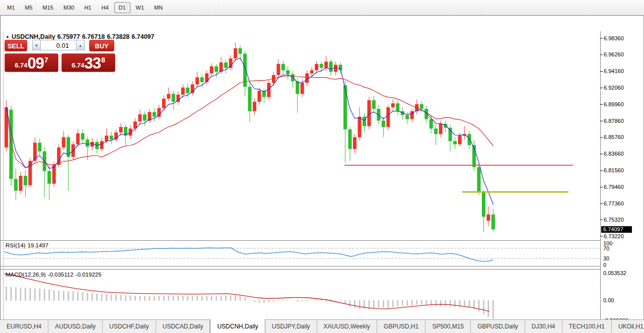 The width and height of the screenshot is (644, 333). I want to click on rsi-value: 19.1497, so click(38, 245).